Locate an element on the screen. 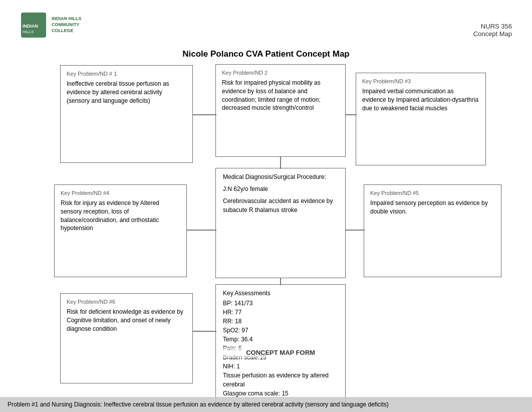 Image resolution: width=532 pixels, height=412 pixels. logo-text: INDIAN HILLSCOMMUNITYCOLLEGE is located at coordinates (67, 25).